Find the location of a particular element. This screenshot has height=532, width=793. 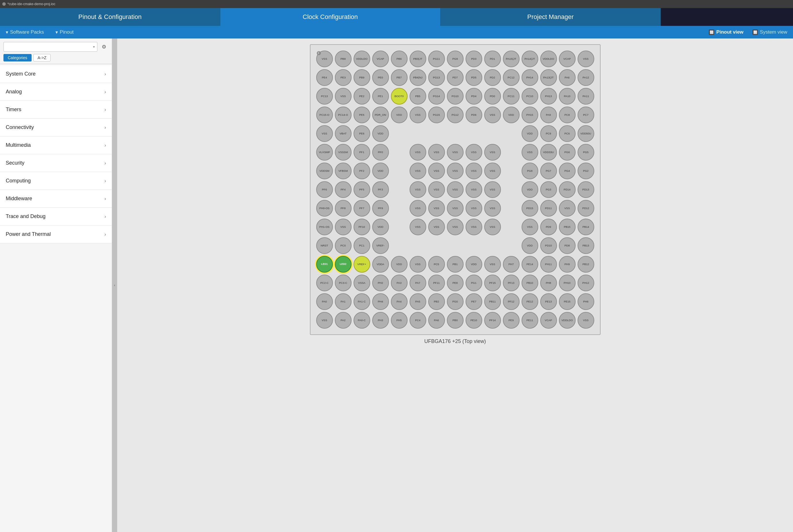

pin-circle: VDD50U is located at coordinates (586, 134).